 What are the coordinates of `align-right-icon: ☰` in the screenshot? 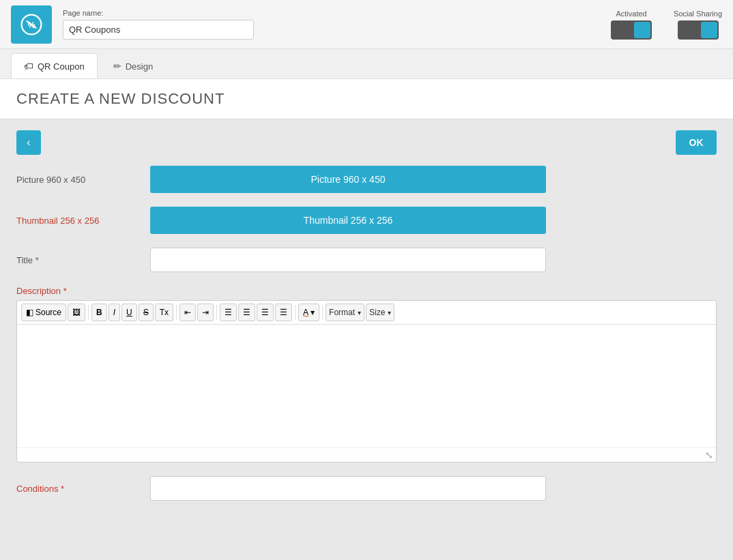 It's located at (265, 312).